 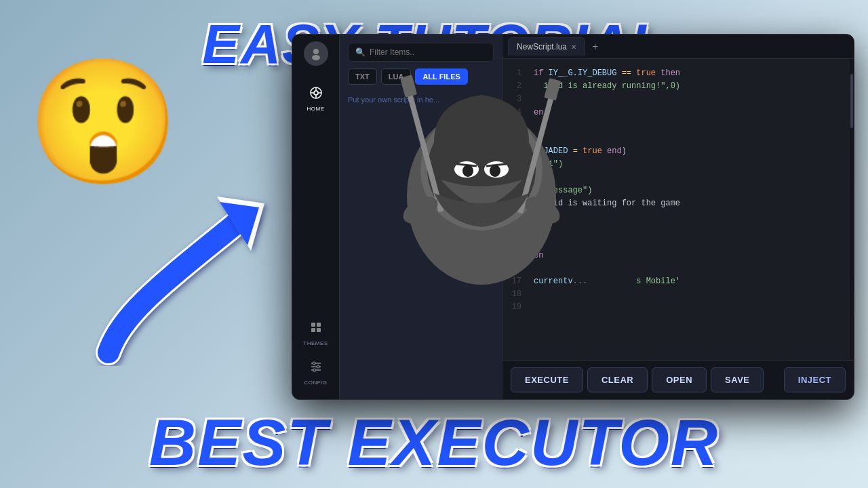 What do you see at coordinates (481, 190) in the screenshot?
I see `ninja-mascot` at bounding box center [481, 190].